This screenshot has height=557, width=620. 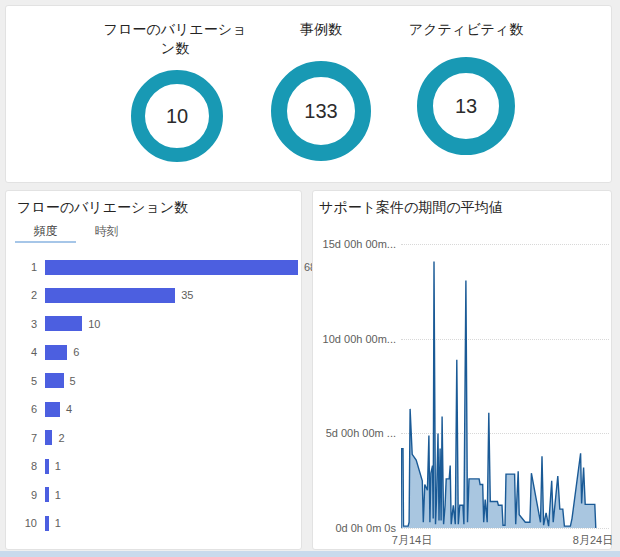 What do you see at coordinates (69, 409) in the screenshot?
I see `bar-value-label: 4` at bounding box center [69, 409].